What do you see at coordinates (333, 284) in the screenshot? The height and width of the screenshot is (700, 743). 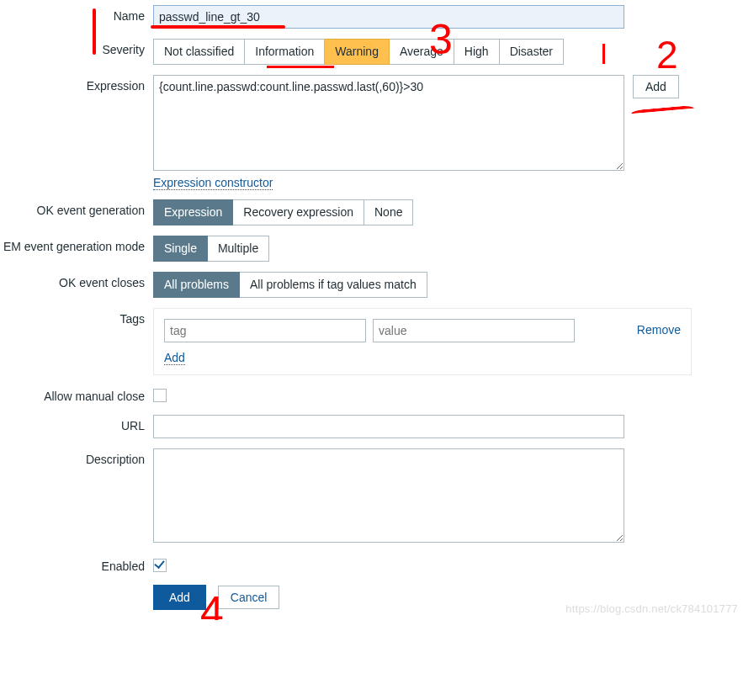 I see `okclose-tagmatch: All problems if tag values match` at bounding box center [333, 284].